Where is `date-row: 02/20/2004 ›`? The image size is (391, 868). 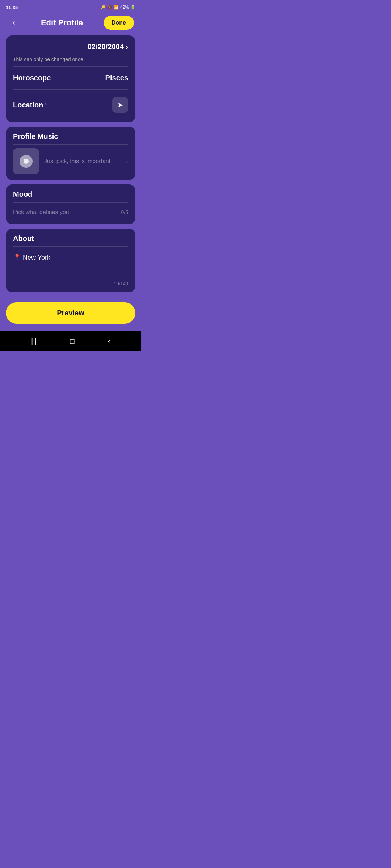
date-row: 02/20/2004 › is located at coordinates (71, 48).